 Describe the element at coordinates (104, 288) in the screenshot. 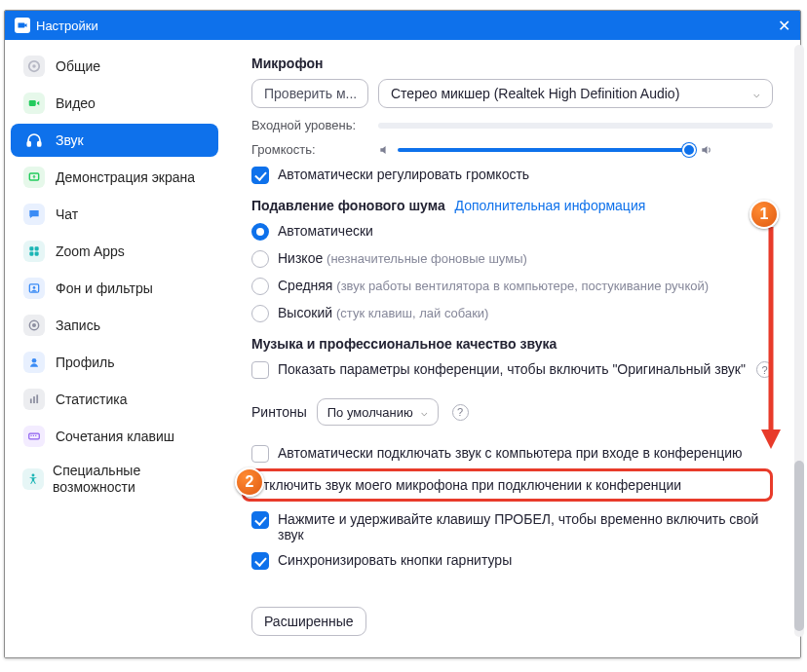

I see `sidebar-item-label: Фон и фильтры` at that location.